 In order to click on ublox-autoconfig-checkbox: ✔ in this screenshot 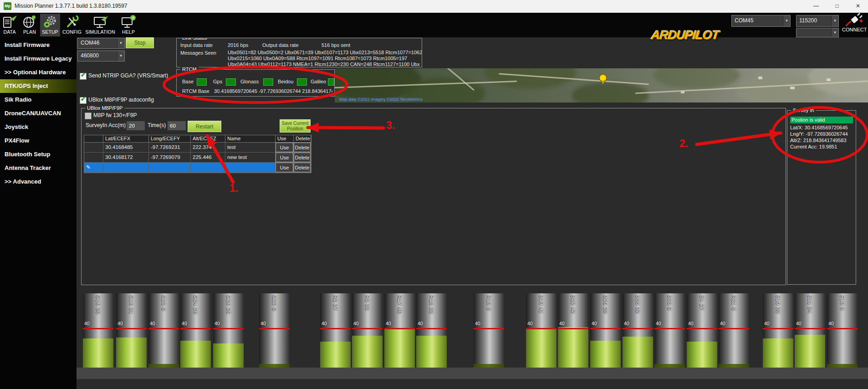, I will do `click(83, 100)`.